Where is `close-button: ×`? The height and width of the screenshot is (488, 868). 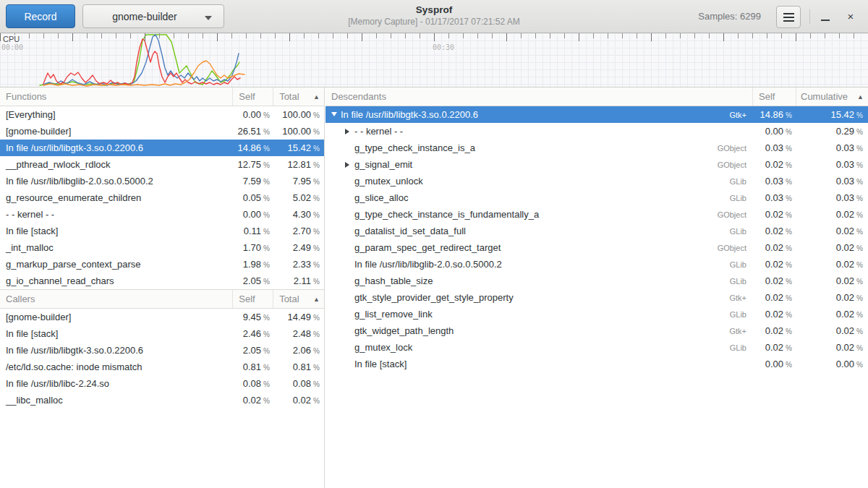 close-button: × is located at coordinates (851, 16).